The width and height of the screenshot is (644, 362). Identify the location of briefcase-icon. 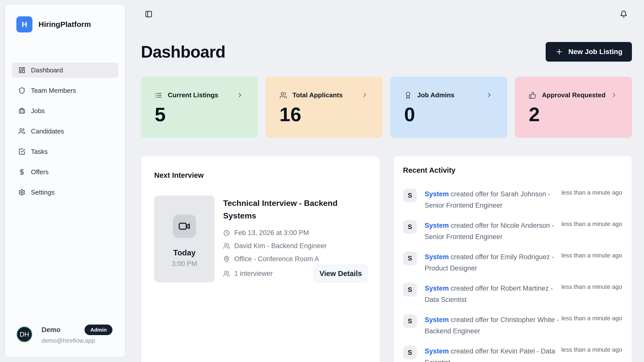
(22, 111).